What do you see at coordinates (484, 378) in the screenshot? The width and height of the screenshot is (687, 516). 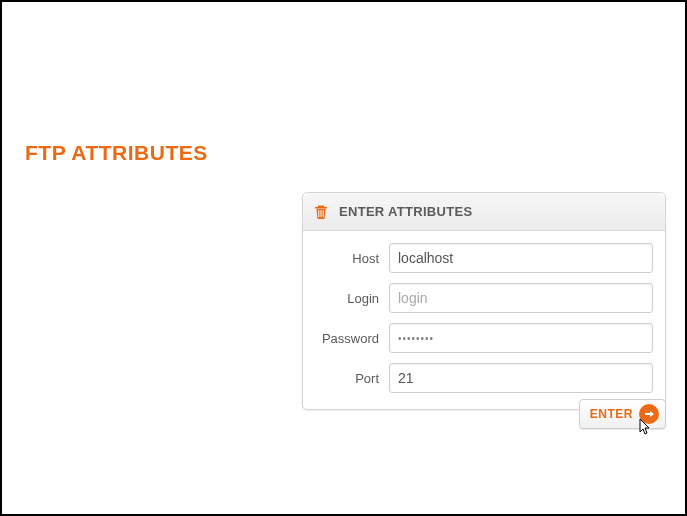 I see `form-row-port: Port` at bounding box center [484, 378].